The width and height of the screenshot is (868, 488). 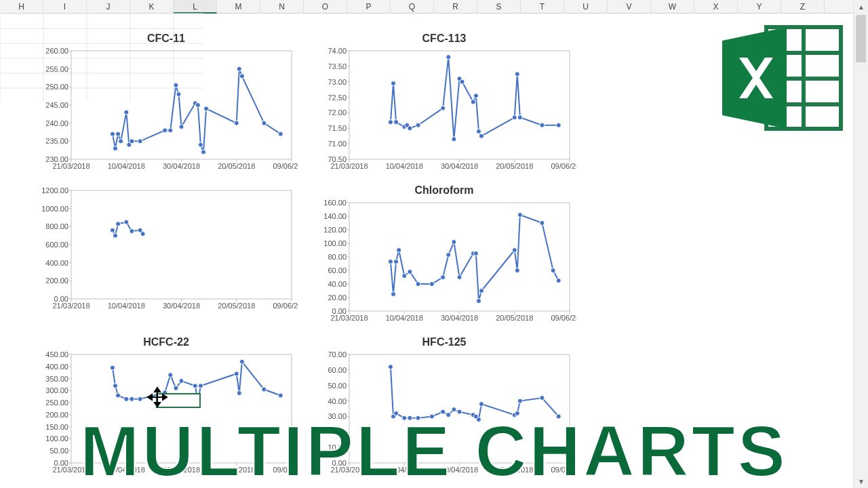 What do you see at coordinates (166, 39) in the screenshot?
I see `chart-title: CFC-11` at bounding box center [166, 39].